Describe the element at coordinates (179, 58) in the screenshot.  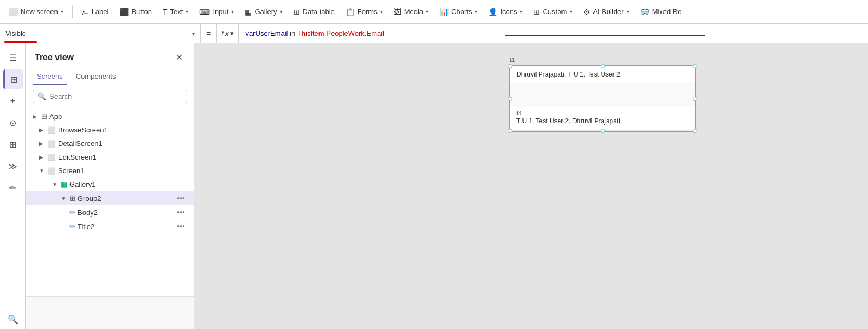
I see `tree-close-button: ✕` at that location.